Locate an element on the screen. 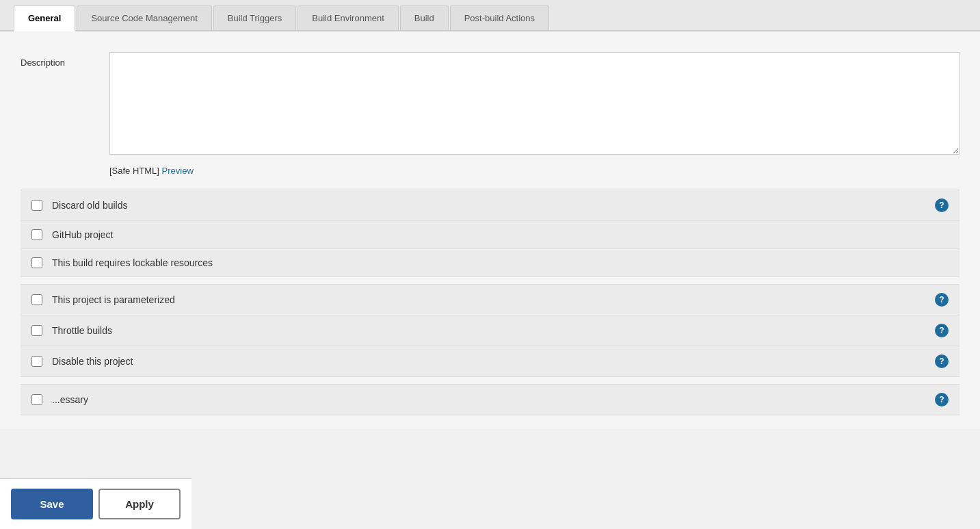  tab-build-environment: Build Environment is located at coordinates (348, 18).